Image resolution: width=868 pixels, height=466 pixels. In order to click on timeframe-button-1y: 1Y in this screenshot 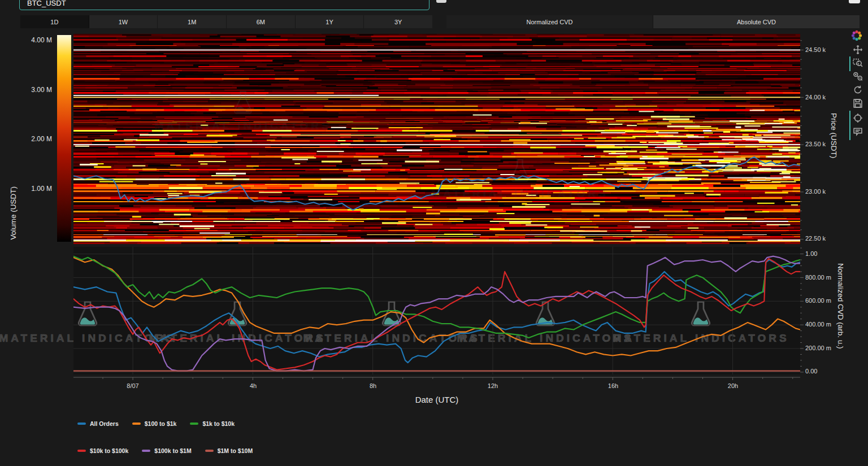, I will do `click(330, 21)`.